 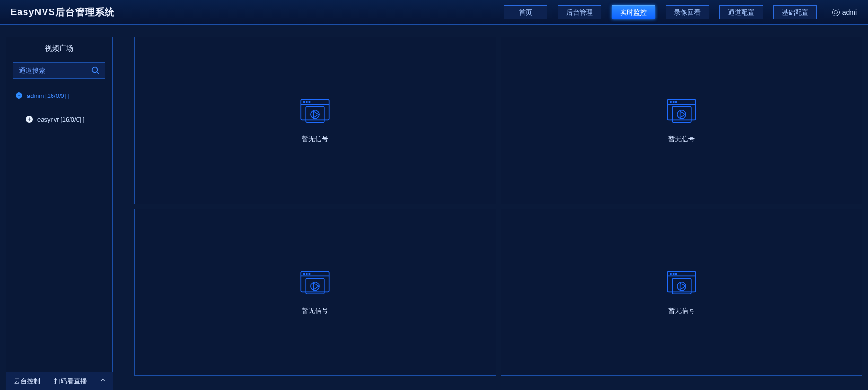 I want to click on collapse-panel-button, so click(x=102, y=381).